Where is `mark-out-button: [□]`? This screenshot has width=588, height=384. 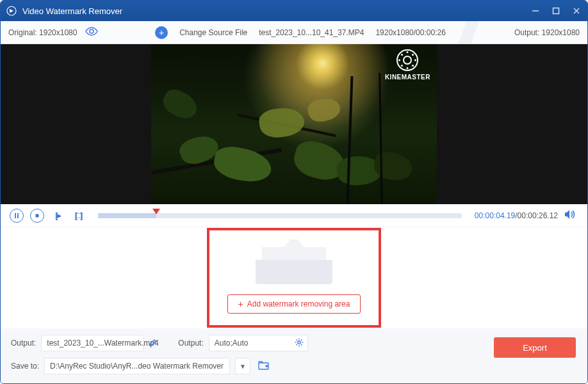 mark-out-button: [□] is located at coordinates (78, 216).